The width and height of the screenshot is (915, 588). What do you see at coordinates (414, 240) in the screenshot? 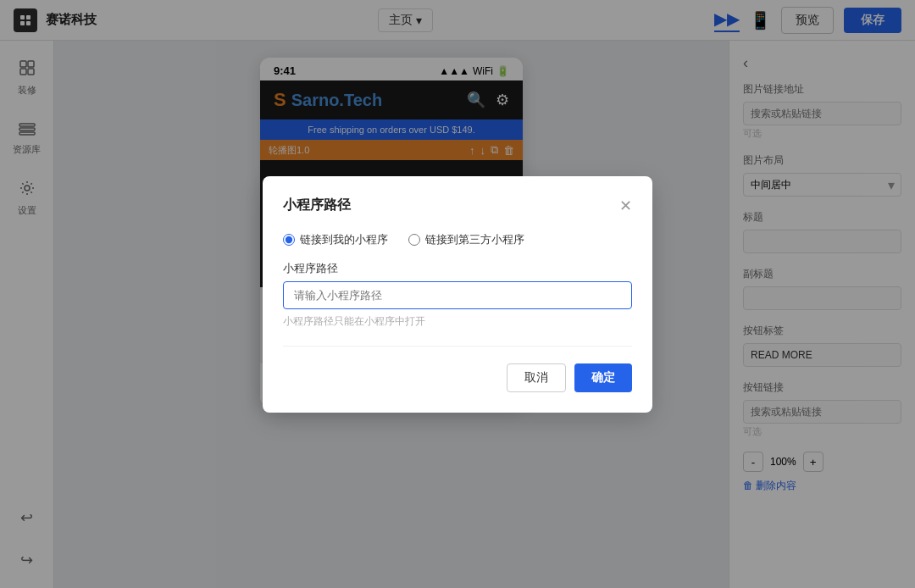
I see `radio-third-miniprogram-input` at bounding box center [414, 240].